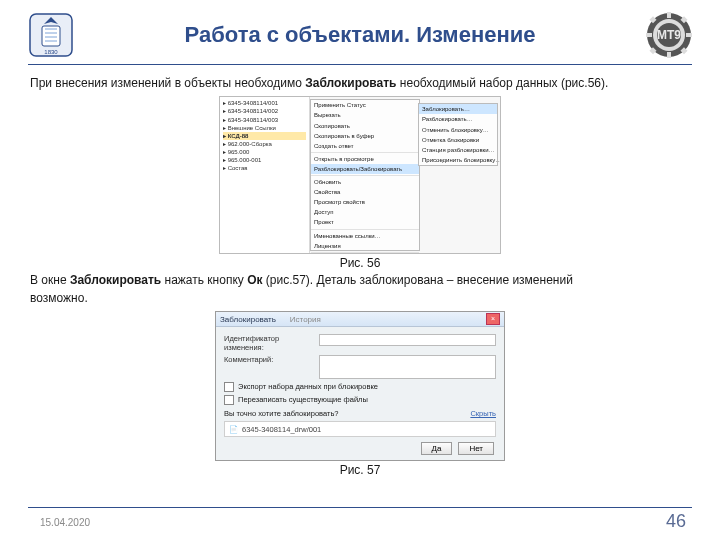 This screenshot has width=720, height=540. I want to click on figure-57-caption: Рис. 57, so click(360, 470).